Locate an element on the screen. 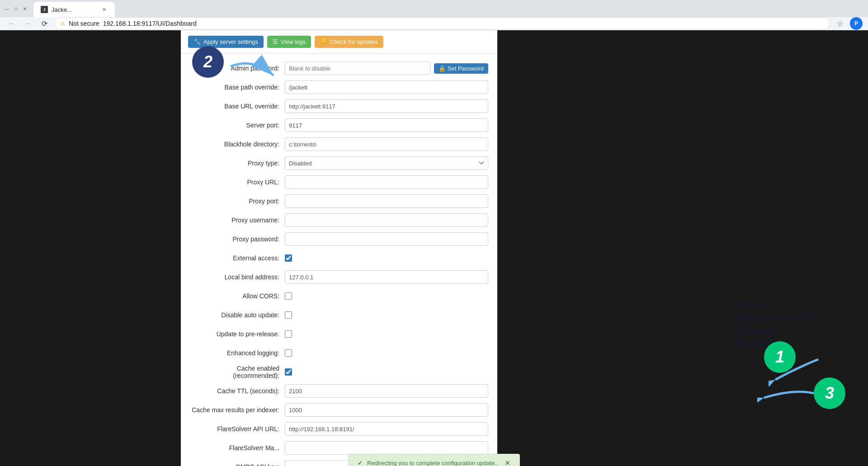  proxy-password-row: Proxy password: is located at coordinates (339, 239).